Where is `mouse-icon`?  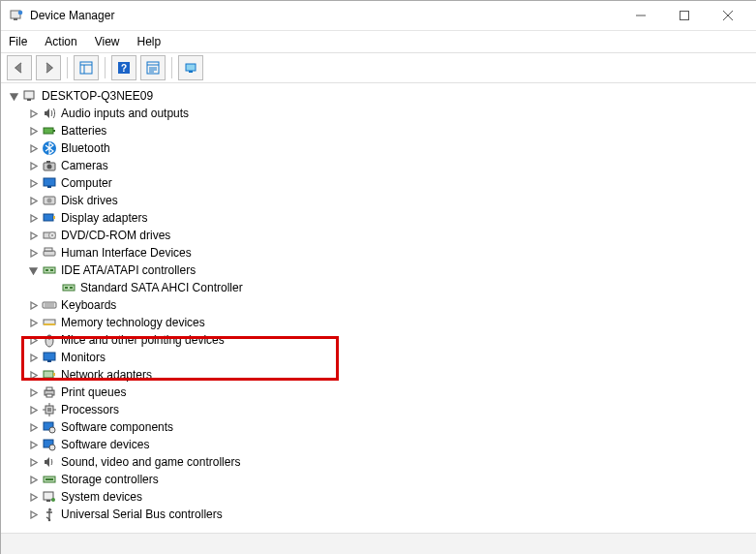
mouse-icon is located at coordinates (49, 340).